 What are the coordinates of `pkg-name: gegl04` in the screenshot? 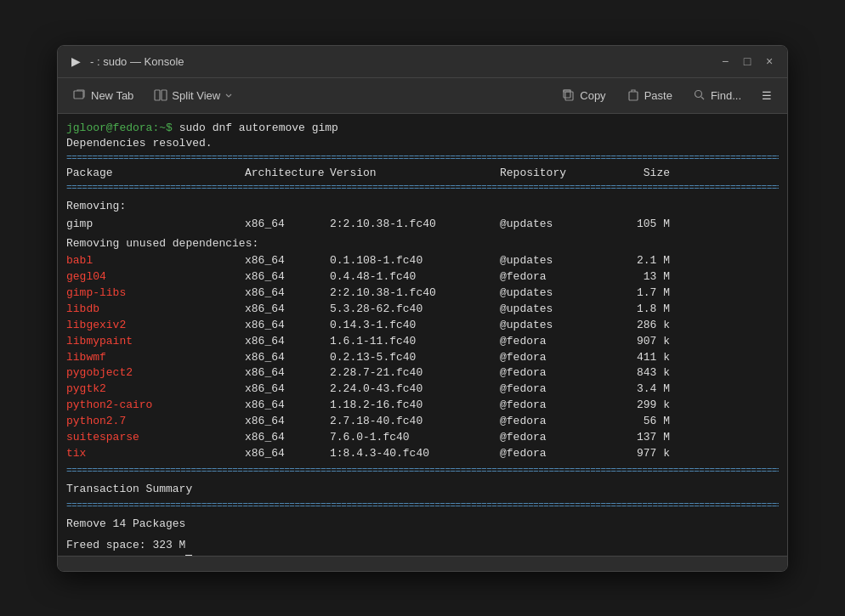 It's located at (156, 277).